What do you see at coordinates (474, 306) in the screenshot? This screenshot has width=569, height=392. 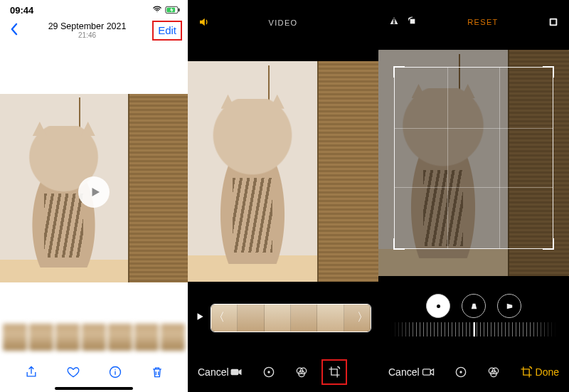 I see `perspective-buttons` at bounding box center [474, 306].